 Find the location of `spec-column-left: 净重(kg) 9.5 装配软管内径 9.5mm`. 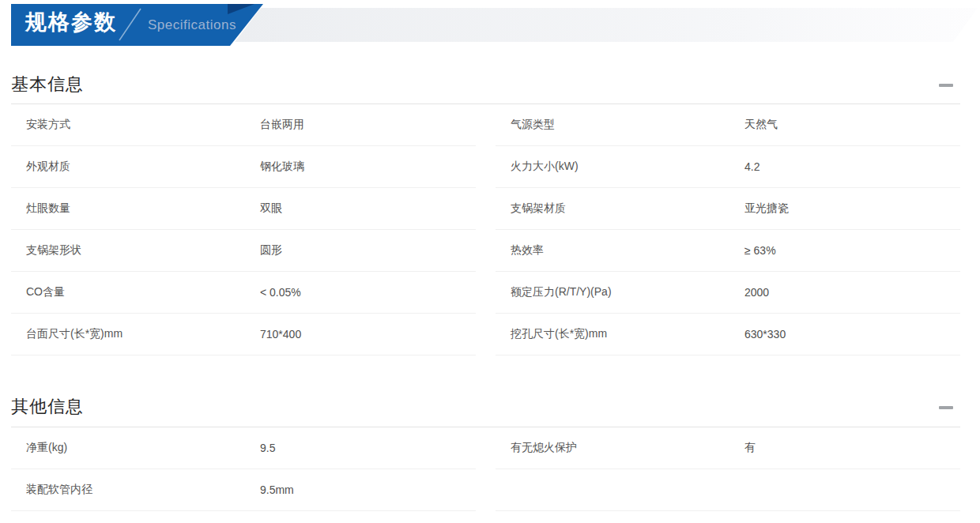

spec-column-left: 净重(kg) 9.5 装配软管内径 9.5mm is located at coordinates (243, 469).